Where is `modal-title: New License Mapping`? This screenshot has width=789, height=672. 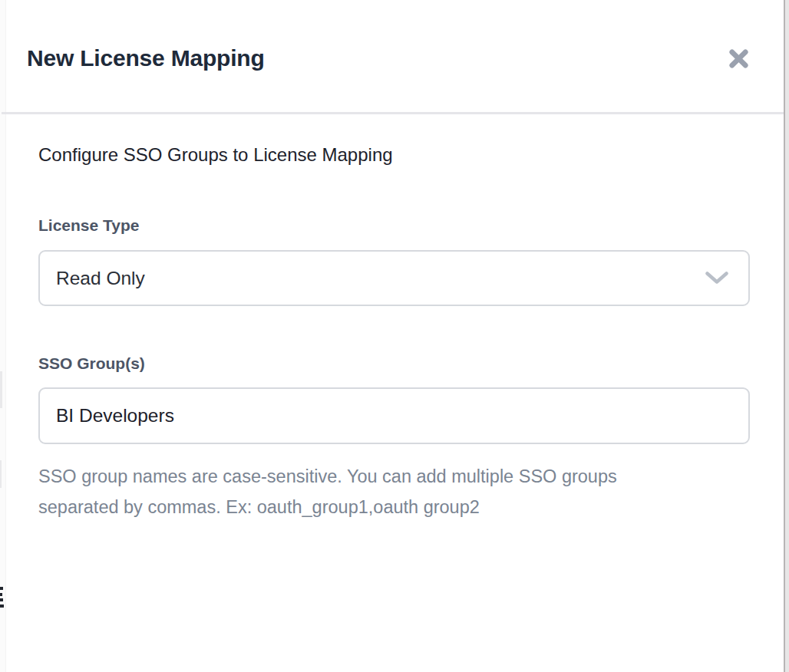
modal-title: New License Mapping is located at coordinates (146, 58).